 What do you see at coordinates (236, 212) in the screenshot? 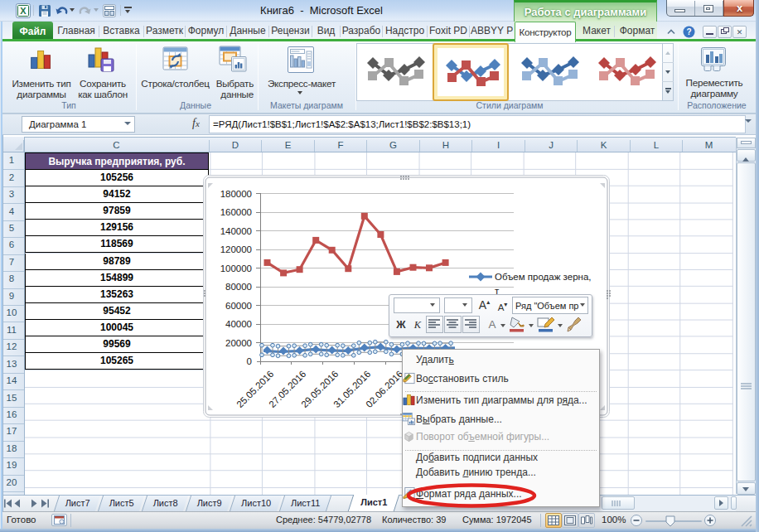
I see `svg-text: 160000` at bounding box center [236, 212].